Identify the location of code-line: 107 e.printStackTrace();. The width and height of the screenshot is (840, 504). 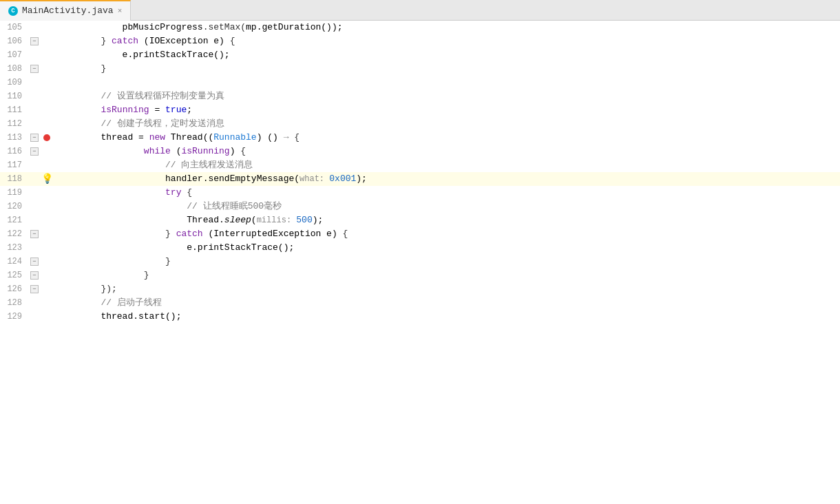
(420, 55).